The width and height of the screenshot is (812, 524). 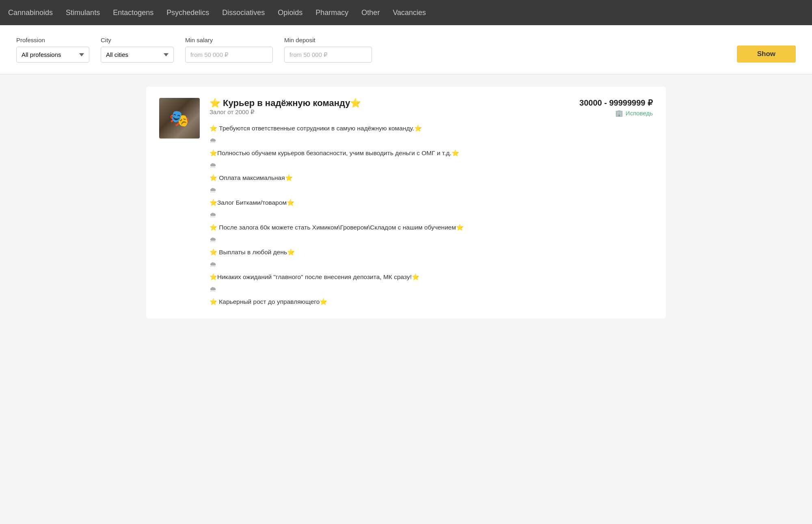 I want to click on job-link-text: Исповедь, so click(x=639, y=113).